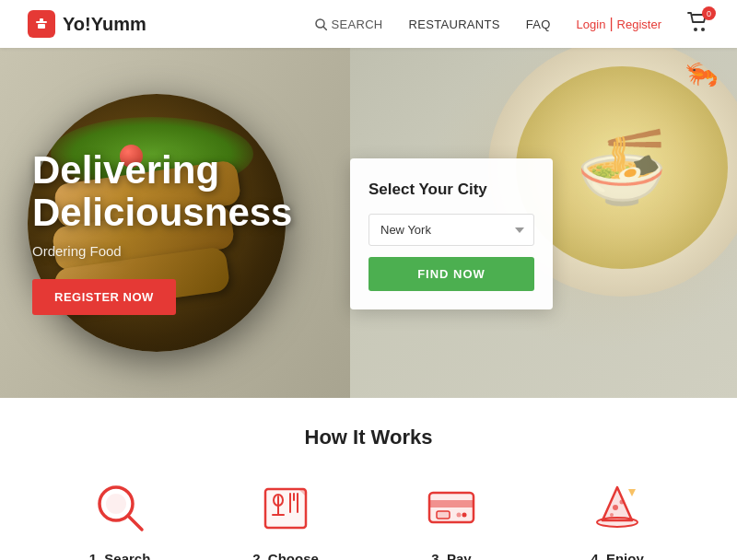 This screenshot has height=560, width=737. What do you see at coordinates (120, 508) in the screenshot?
I see `search-icon-svg` at bounding box center [120, 508].